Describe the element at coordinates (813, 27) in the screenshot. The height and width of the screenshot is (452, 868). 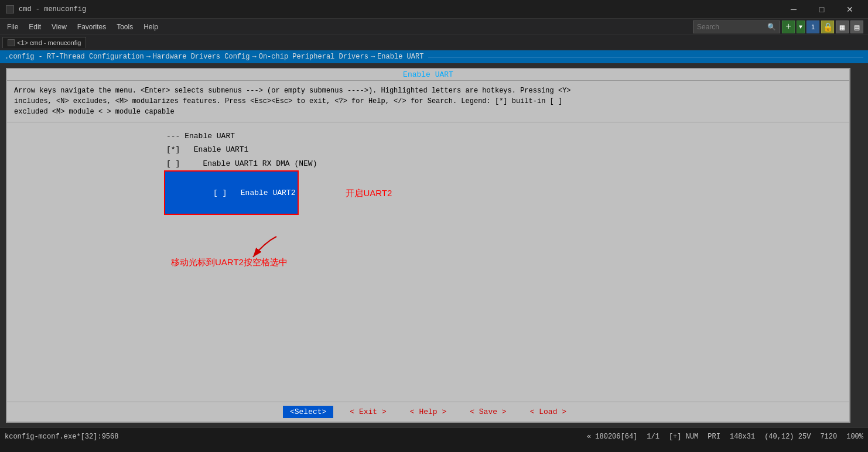
I see `num-icon-button: 1` at that location.